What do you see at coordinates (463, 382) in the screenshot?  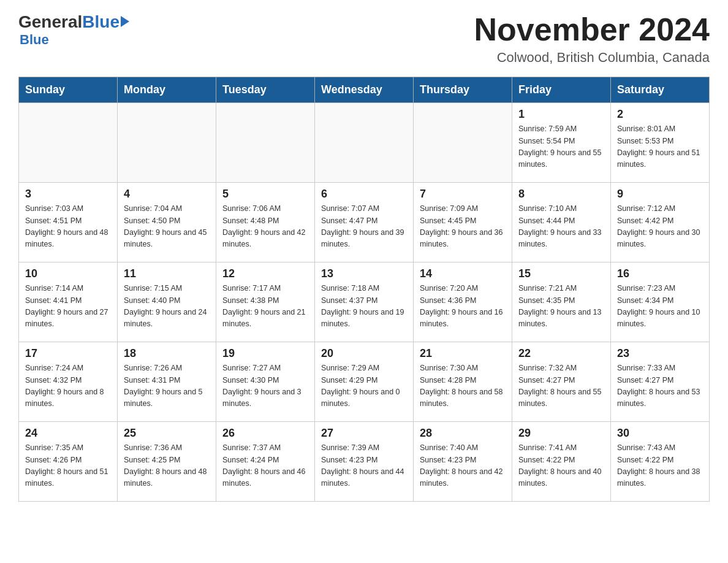 I see `calendar-cell: 21Sunrise: 7:30 AM Sunset: 4:28 PM Dayli…` at bounding box center [463, 382].